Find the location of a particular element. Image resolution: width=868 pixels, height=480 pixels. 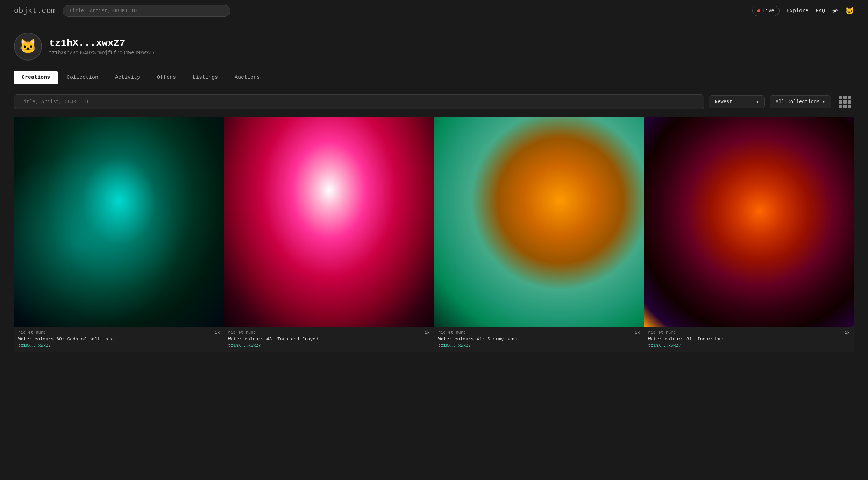

live-indicator is located at coordinates (759, 11).